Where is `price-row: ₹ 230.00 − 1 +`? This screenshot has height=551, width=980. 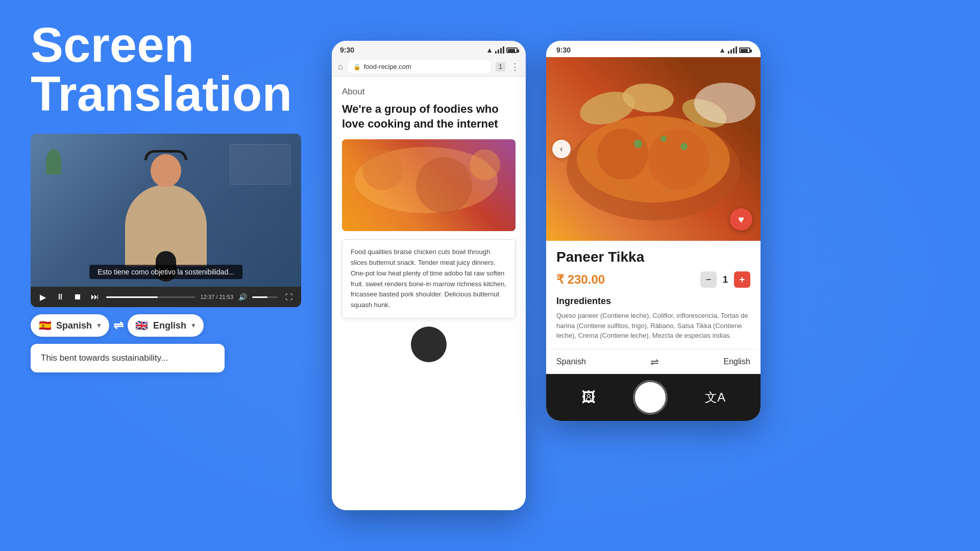 price-row: ₹ 230.00 − 1 + is located at coordinates (653, 280).